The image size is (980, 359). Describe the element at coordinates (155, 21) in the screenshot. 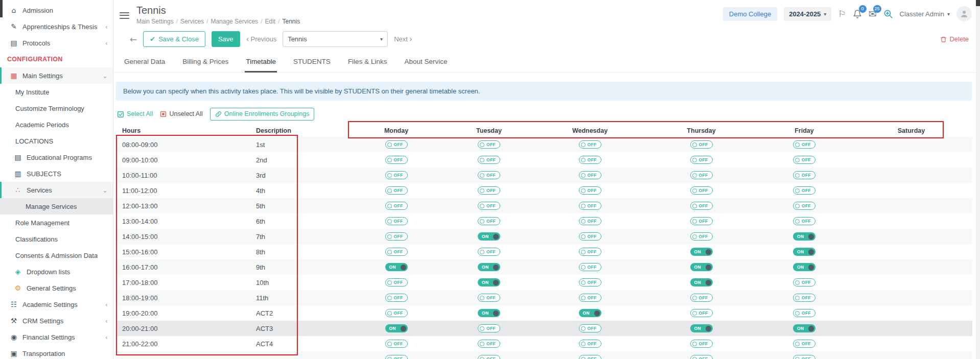

I see `breadcrumb-item-main-settings: Main Settings` at that location.